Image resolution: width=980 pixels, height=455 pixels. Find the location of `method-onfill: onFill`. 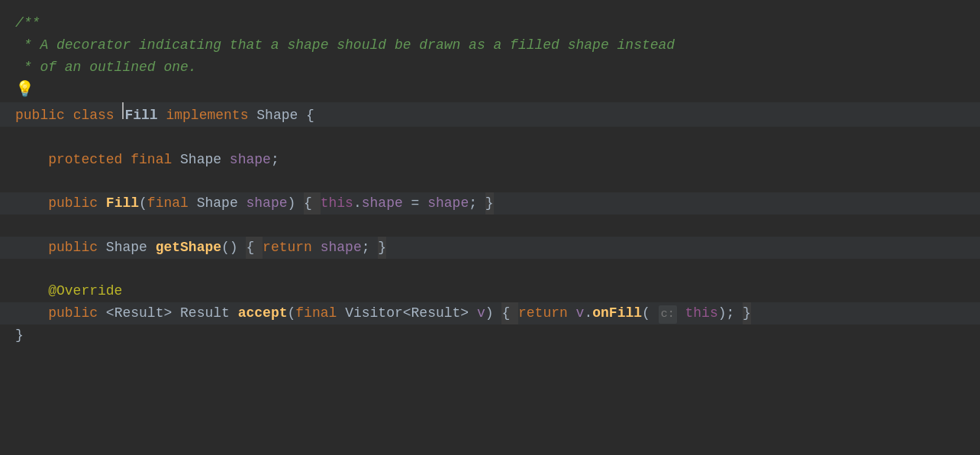

method-onfill: onFill is located at coordinates (617, 313).